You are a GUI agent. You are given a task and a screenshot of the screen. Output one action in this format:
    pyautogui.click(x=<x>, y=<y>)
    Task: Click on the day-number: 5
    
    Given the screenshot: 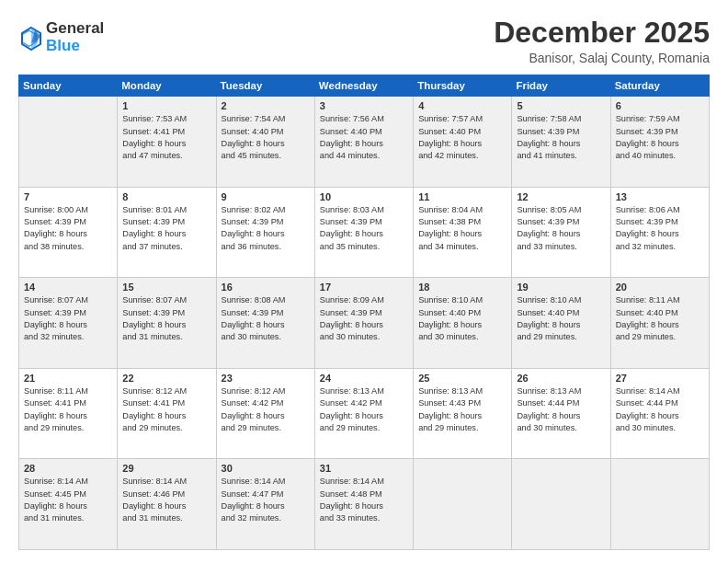 What is the action you would take?
    pyautogui.click(x=561, y=106)
    